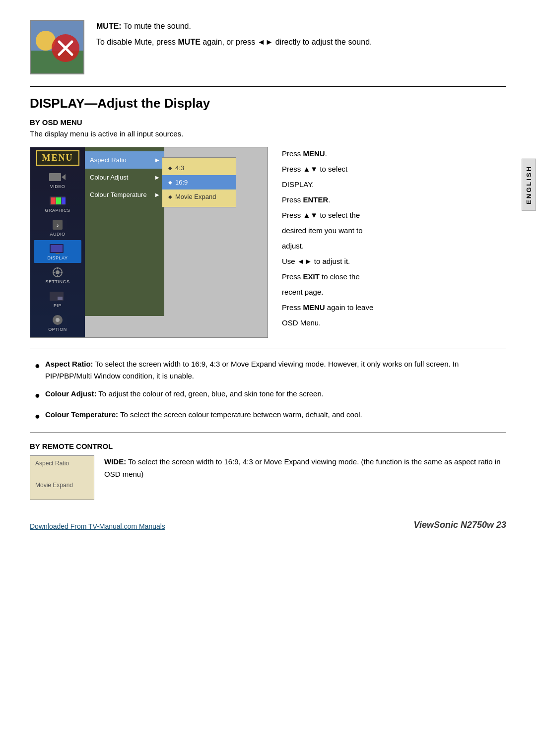 The height and width of the screenshot is (756, 536). Describe the element at coordinates (137, 42) in the screenshot. I see `mute-line2-pre: To disable Mute, press` at that location.